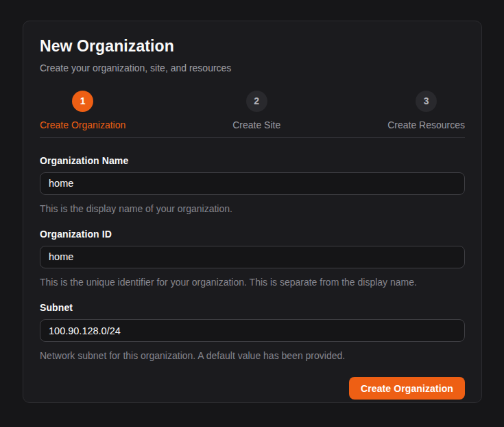 The width and height of the screenshot is (504, 427). Describe the element at coordinates (252, 282) in the screenshot. I see `organization-id-help: This is the unique identifier for your o…` at that location.